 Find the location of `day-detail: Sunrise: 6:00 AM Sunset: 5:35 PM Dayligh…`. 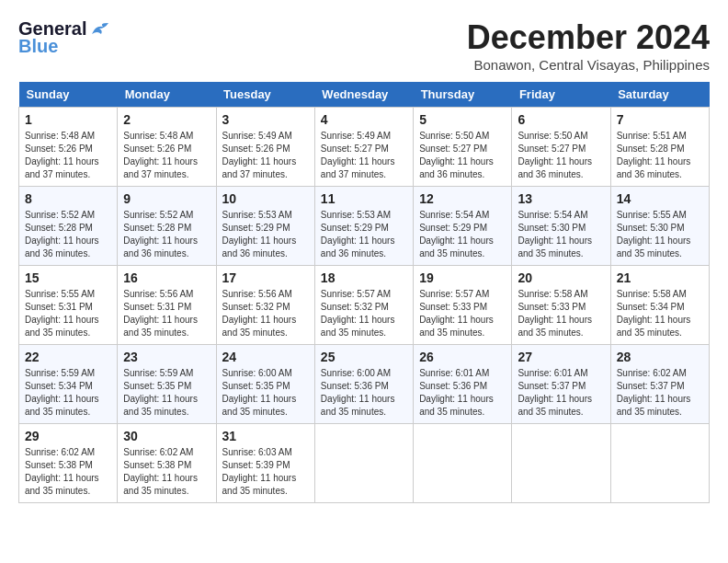

day-detail: Sunrise: 6:00 AM Sunset: 5:35 PM Dayligh… is located at coordinates (266, 393).